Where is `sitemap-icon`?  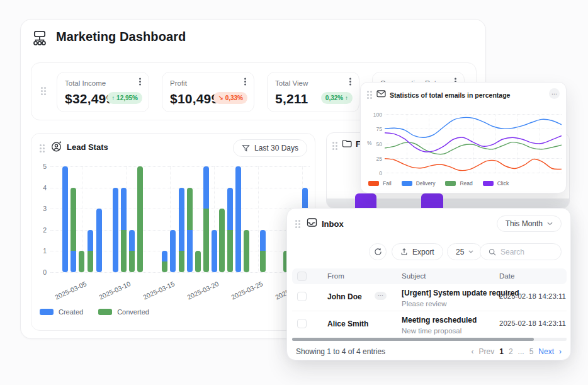
sitemap-icon is located at coordinates (40, 38).